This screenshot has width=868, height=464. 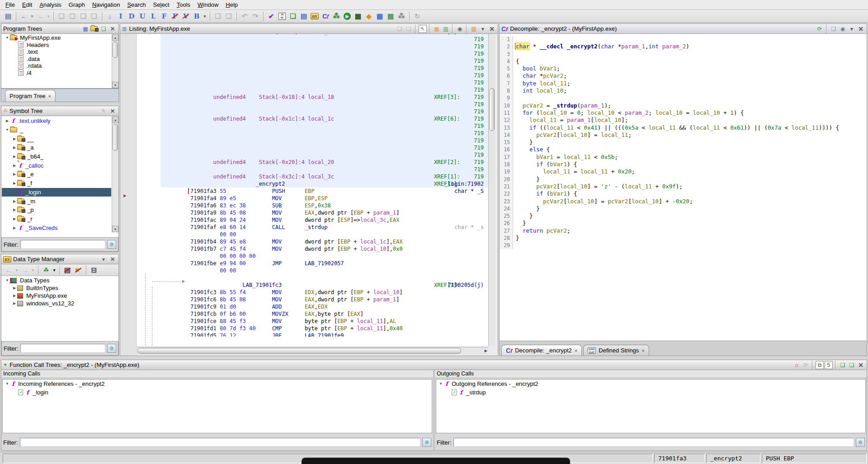 I want to click on decompile-line: 5 bool bVar1;, so click(x=683, y=69).